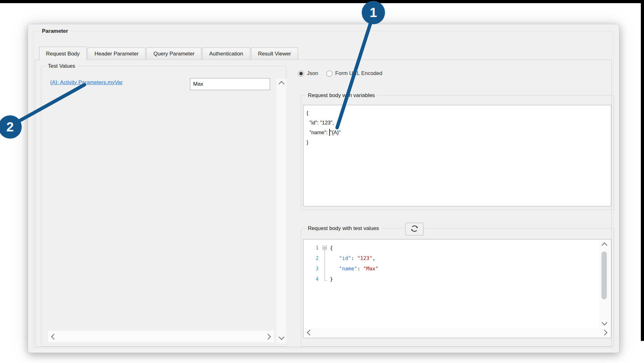  What do you see at coordinates (415, 229) in the screenshot?
I see `refresh-icon` at bounding box center [415, 229].